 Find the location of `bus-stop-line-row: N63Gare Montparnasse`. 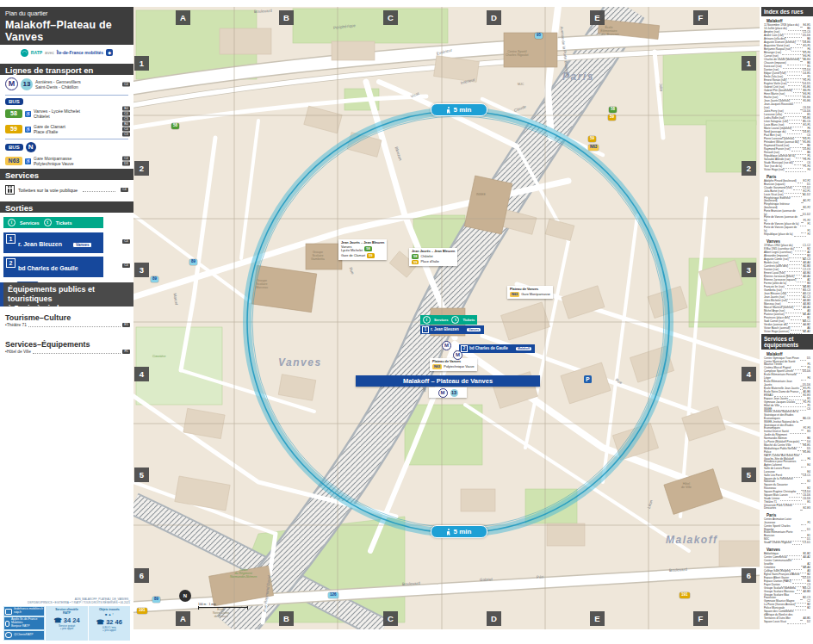

bus-stop-line-row: N63Gare Montparnasse is located at coordinates (531, 294).